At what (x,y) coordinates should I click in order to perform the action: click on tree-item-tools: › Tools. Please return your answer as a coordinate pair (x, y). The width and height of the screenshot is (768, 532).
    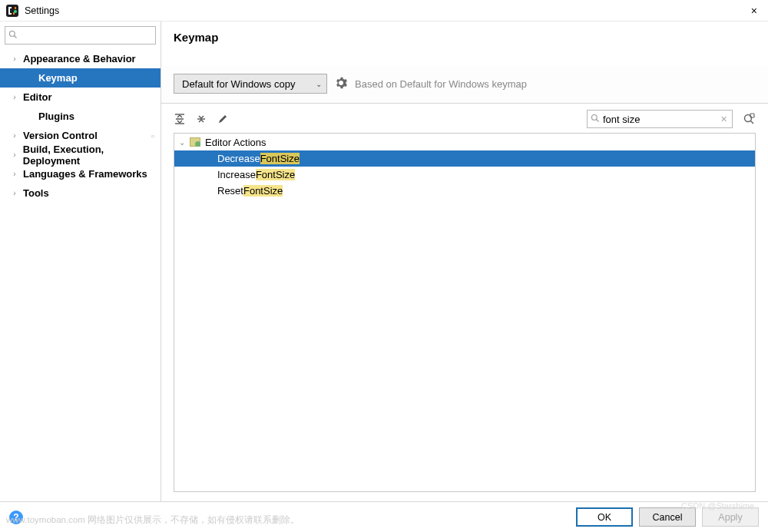
    Looking at the image, I should click on (80, 193).